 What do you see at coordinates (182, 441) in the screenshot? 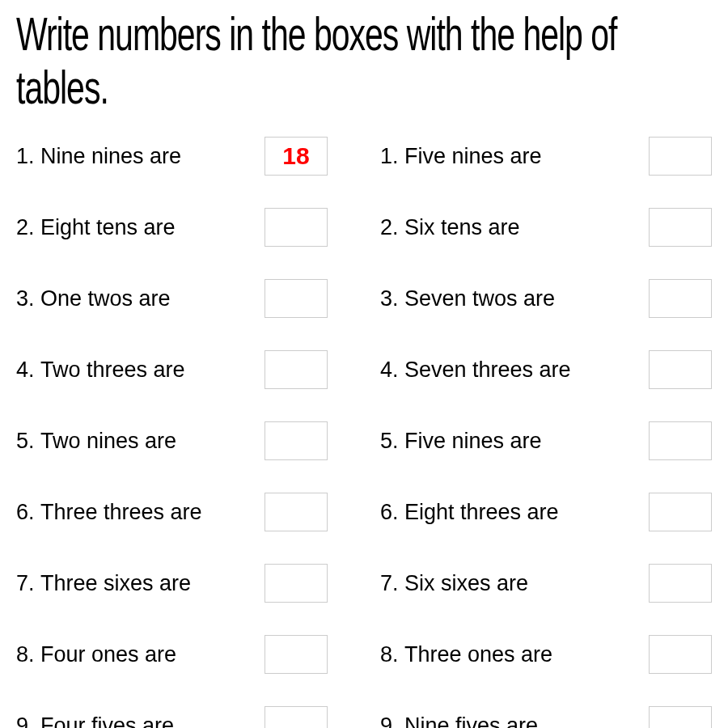
I see `question-row: 5. Two nines are` at bounding box center [182, 441].